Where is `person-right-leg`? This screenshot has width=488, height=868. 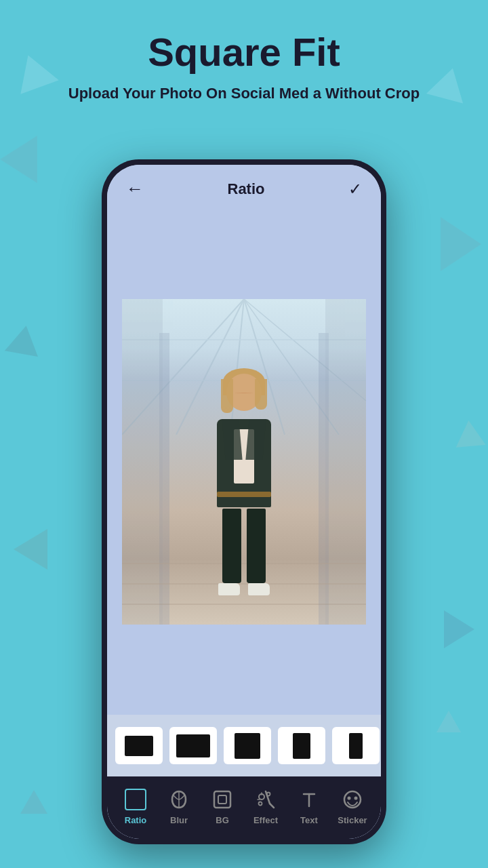
person-right-leg is located at coordinates (256, 546).